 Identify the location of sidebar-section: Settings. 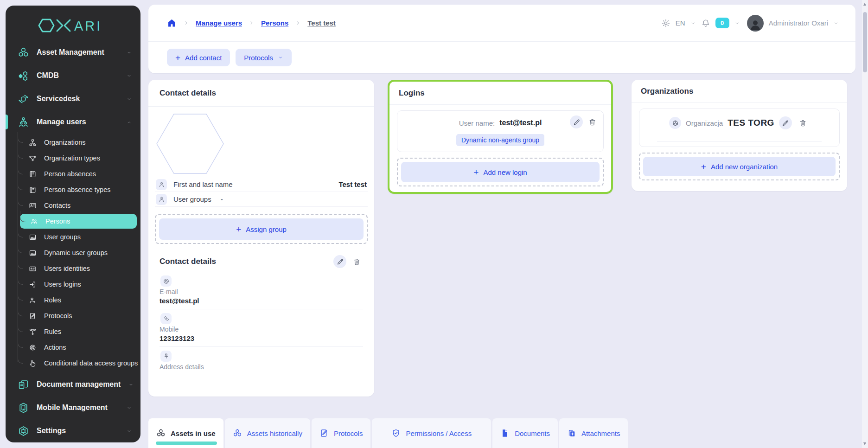
(73, 431).